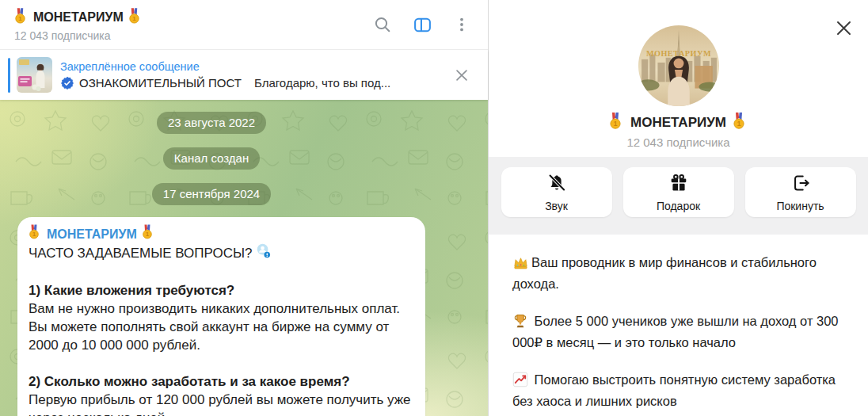 The width and height of the screenshot is (868, 416). Describe the element at coordinates (521, 265) in the screenshot. I see `crown-emoji` at that location.